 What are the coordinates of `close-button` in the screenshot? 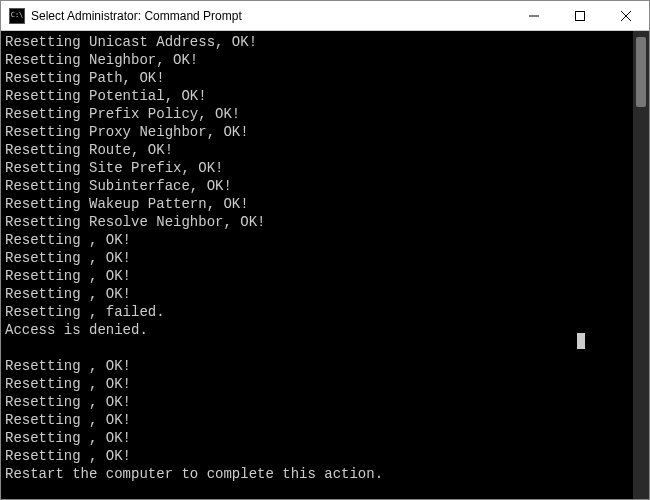 It's located at (626, 16).